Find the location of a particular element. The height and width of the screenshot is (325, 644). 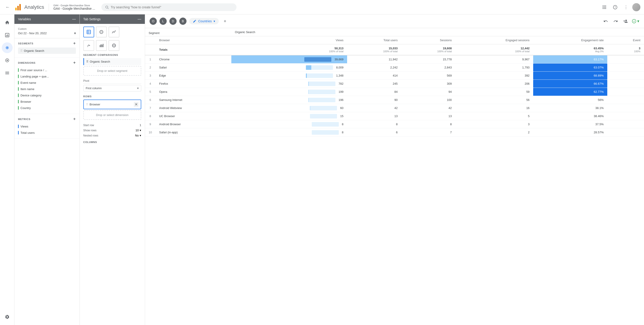

drop-segment-zone: Drop or select segment is located at coordinates (112, 71).